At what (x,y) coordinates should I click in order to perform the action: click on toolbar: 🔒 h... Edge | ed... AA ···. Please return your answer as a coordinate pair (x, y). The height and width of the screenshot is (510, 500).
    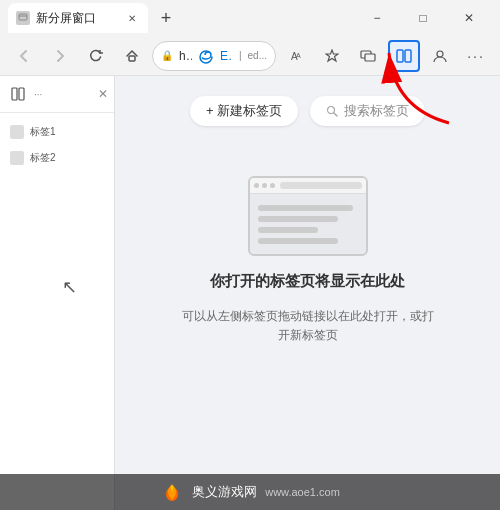
    Looking at the image, I should click on (250, 56).